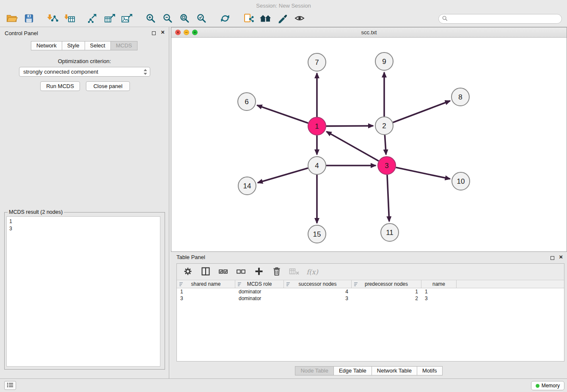  I want to click on fx-icon: f(x), so click(312, 272).